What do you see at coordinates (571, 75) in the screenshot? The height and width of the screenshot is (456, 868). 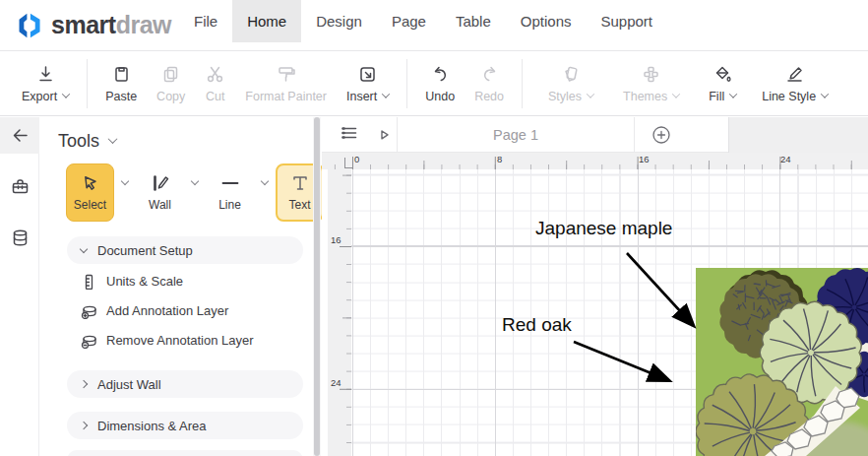 I see `styles-icon` at bounding box center [571, 75].